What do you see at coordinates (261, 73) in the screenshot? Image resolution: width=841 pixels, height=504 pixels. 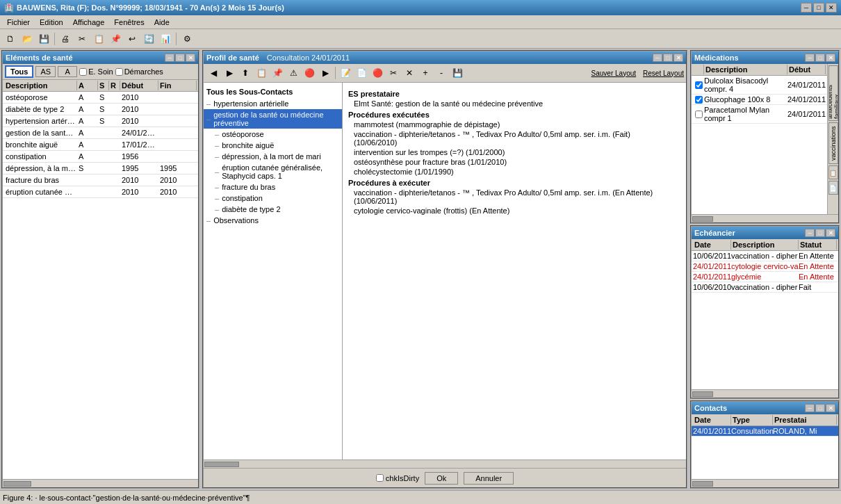 I see `profil-btn-4: 📋` at bounding box center [261, 73].